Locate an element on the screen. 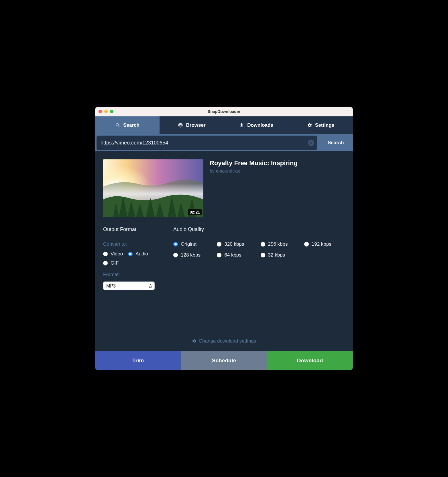 This screenshot has height=477, width=448. quality-option-192: 192 kbps is located at coordinates (325, 244).